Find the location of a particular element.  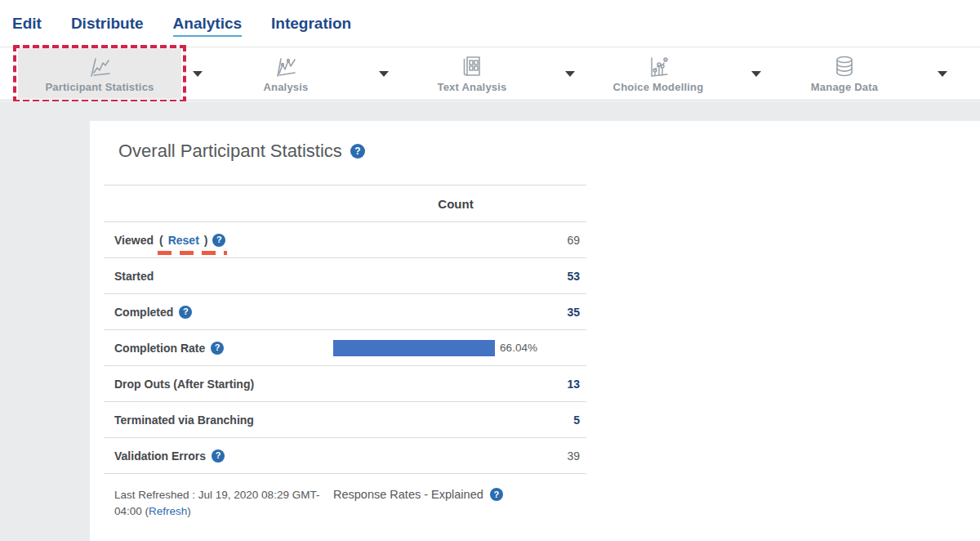

response-rates-help-icon: ? is located at coordinates (497, 494).